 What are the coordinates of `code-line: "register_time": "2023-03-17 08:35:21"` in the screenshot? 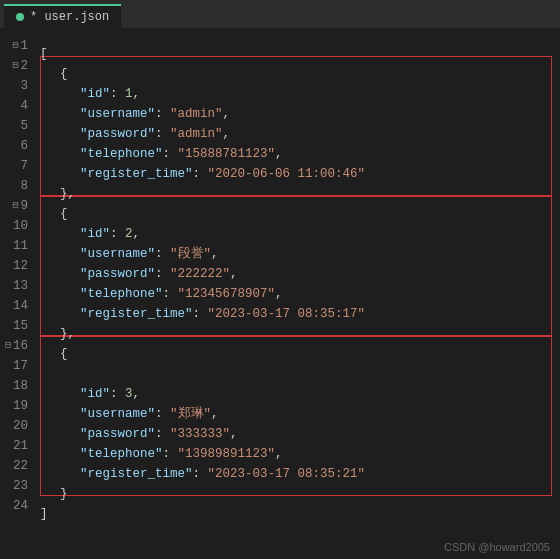 It's located at (300, 474).